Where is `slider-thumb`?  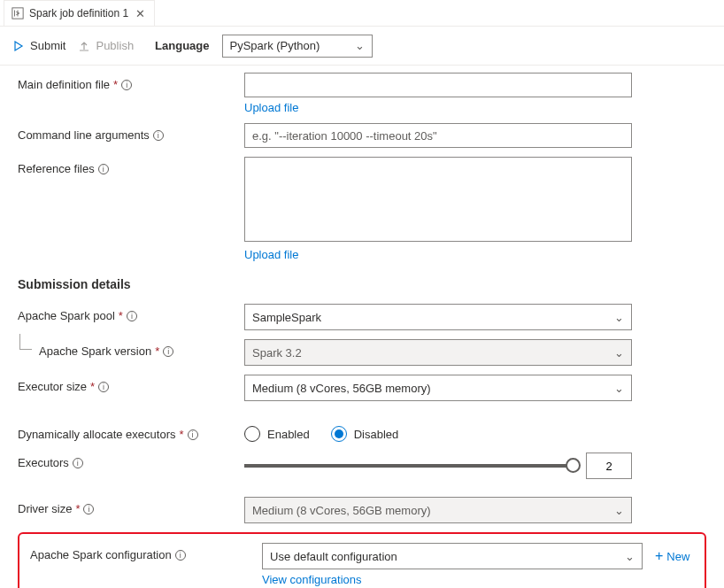 slider-thumb is located at coordinates (574, 466).